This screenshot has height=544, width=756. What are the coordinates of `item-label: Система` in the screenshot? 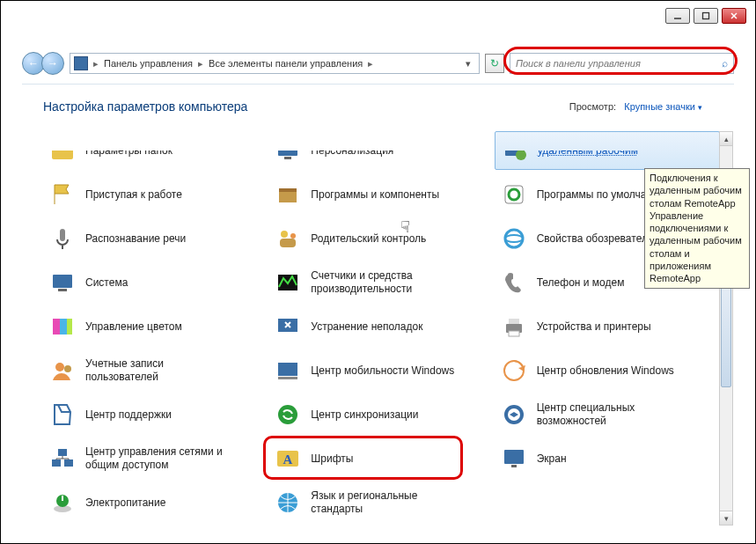 It's located at (106, 283).